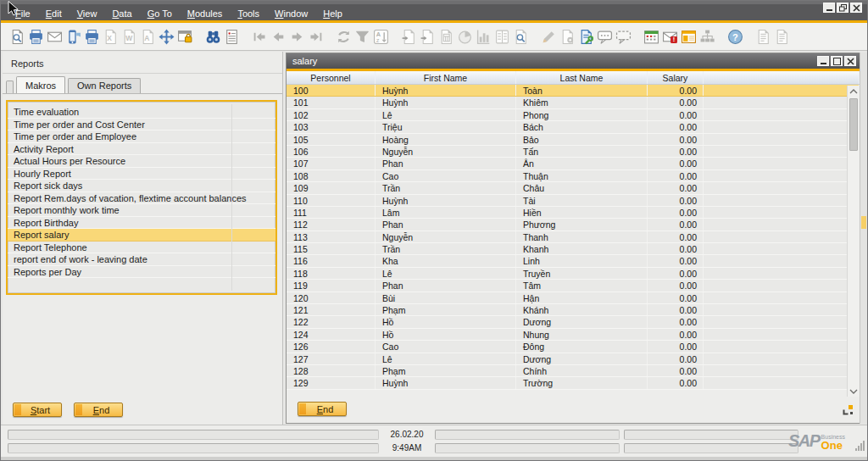 The image size is (868, 461). I want to click on column-header-first-name: First Name, so click(446, 78).